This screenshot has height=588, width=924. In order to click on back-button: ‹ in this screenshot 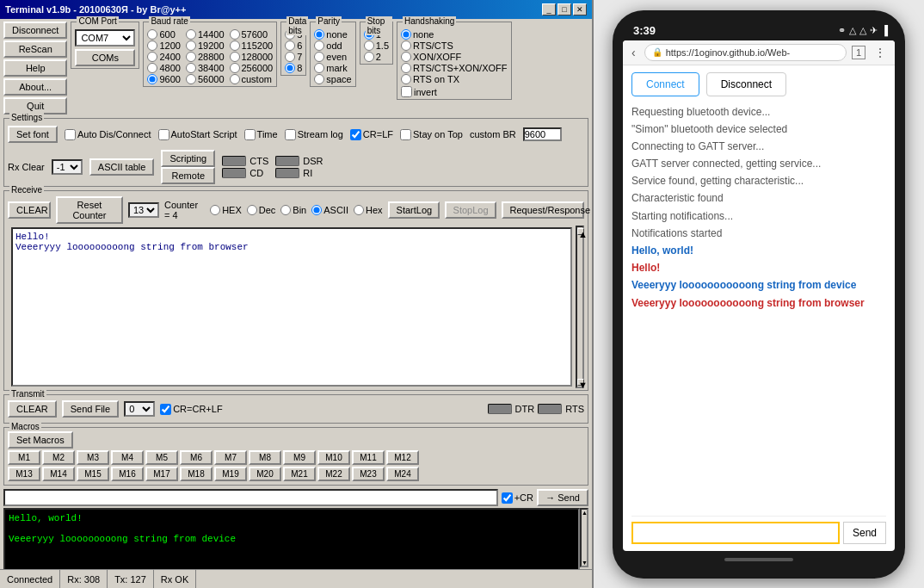, I will do `click(633, 53)`.